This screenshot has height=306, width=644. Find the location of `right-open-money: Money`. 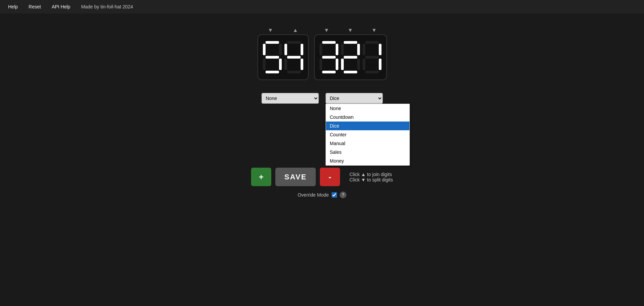

right-open-money: Money is located at coordinates (368, 161).